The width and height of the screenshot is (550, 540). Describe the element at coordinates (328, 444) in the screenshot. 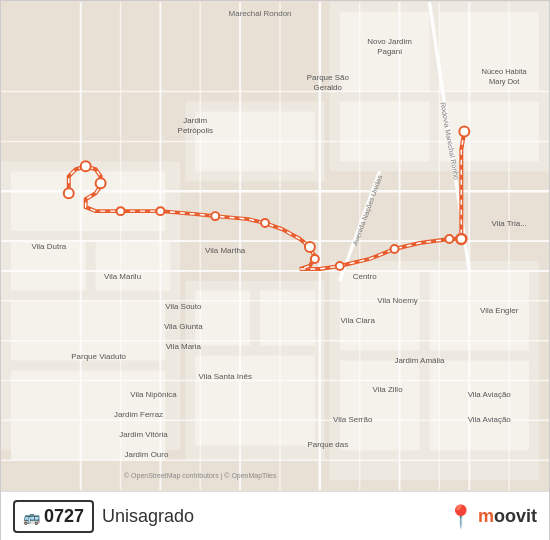

I see `svg-text: Parque das` at that location.